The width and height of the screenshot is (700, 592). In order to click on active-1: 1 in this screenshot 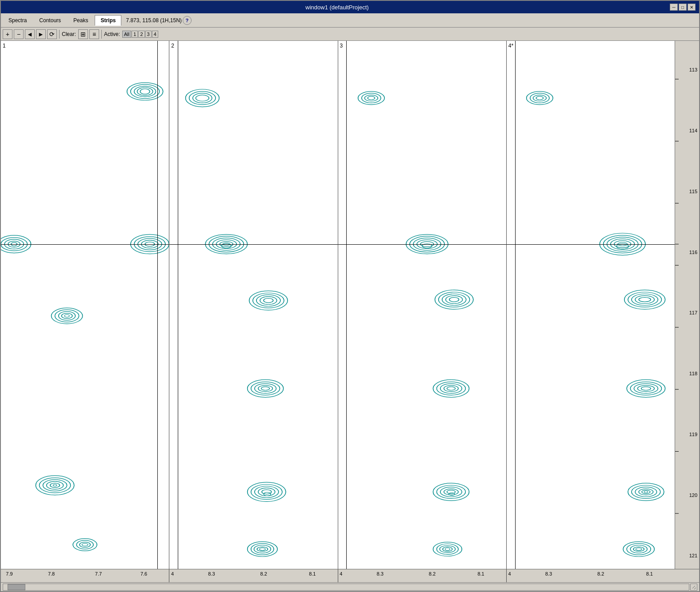, I will do `click(135, 34)`.